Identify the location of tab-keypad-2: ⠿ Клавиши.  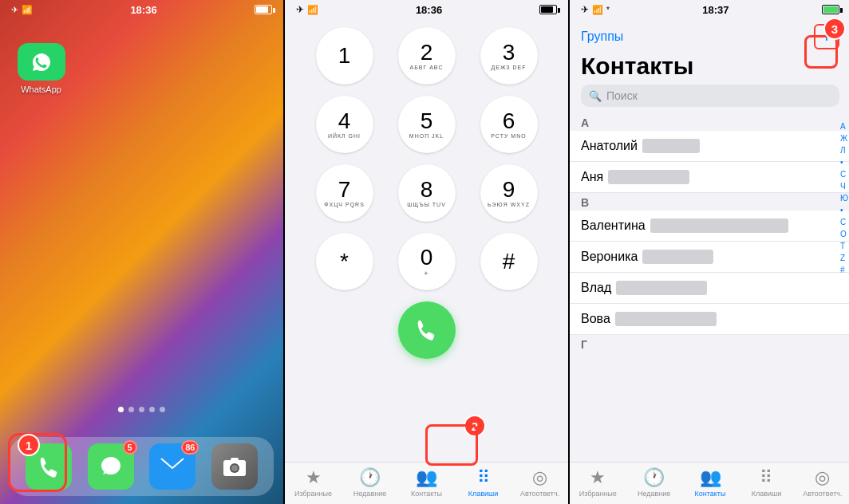
(484, 482).